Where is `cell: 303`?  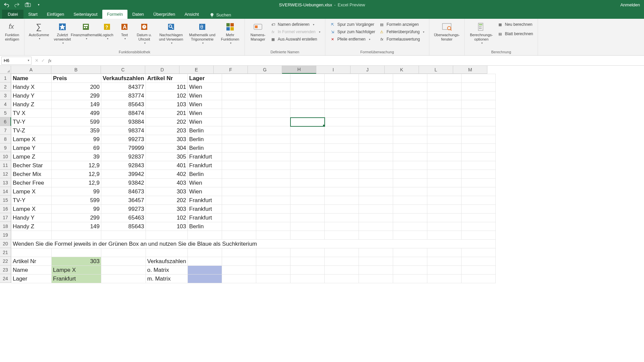 cell: 303 is located at coordinates (166, 139).